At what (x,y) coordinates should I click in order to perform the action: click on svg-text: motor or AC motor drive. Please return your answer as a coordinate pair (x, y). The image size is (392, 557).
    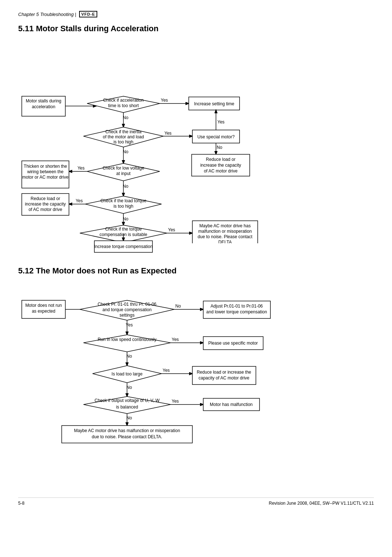
    Looking at the image, I should click on (45, 177).